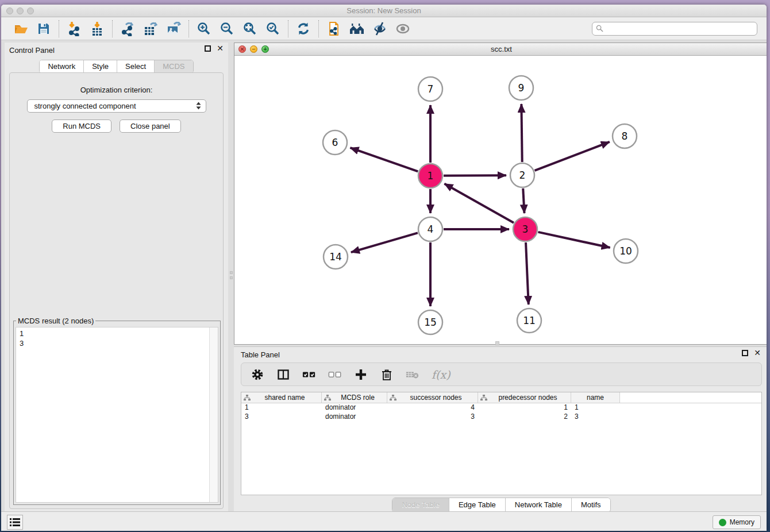 The height and width of the screenshot is (532, 770). Describe the element at coordinates (303, 29) in the screenshot. I see `refresh-layout-icon` at that location.